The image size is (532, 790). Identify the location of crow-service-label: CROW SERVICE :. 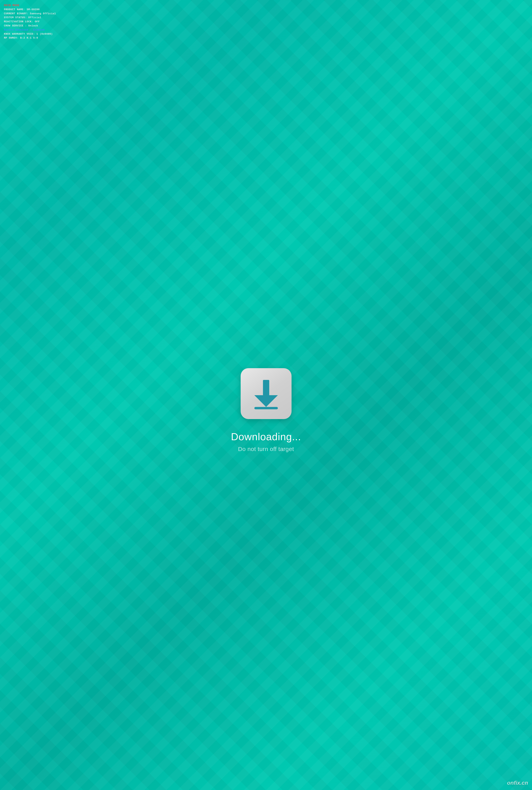
(15, 26).